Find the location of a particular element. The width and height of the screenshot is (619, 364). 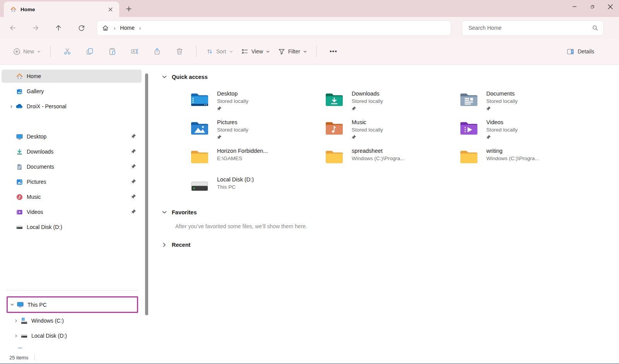

cut-button is located at coordinates (67, 51).